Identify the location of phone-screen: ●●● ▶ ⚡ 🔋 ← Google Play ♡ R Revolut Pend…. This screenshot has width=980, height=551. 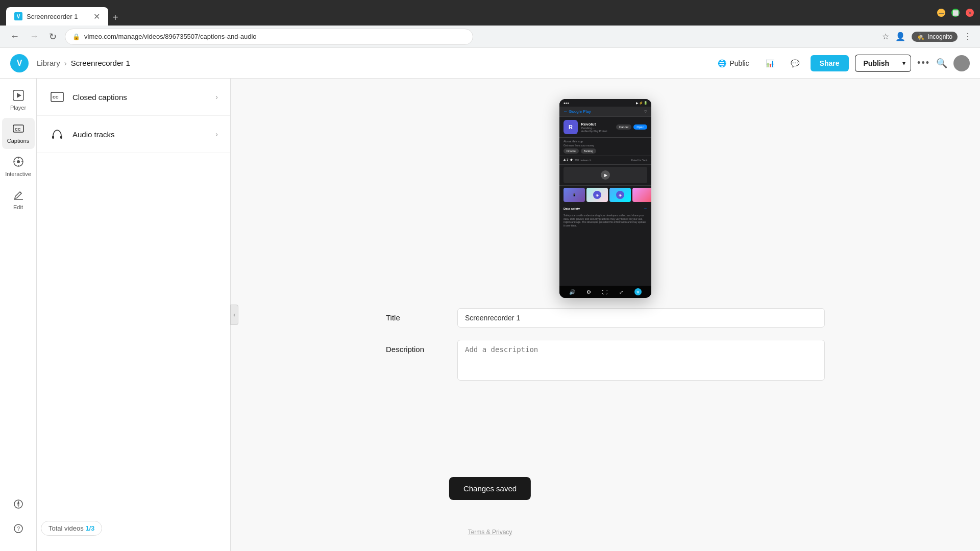
(605, 198).